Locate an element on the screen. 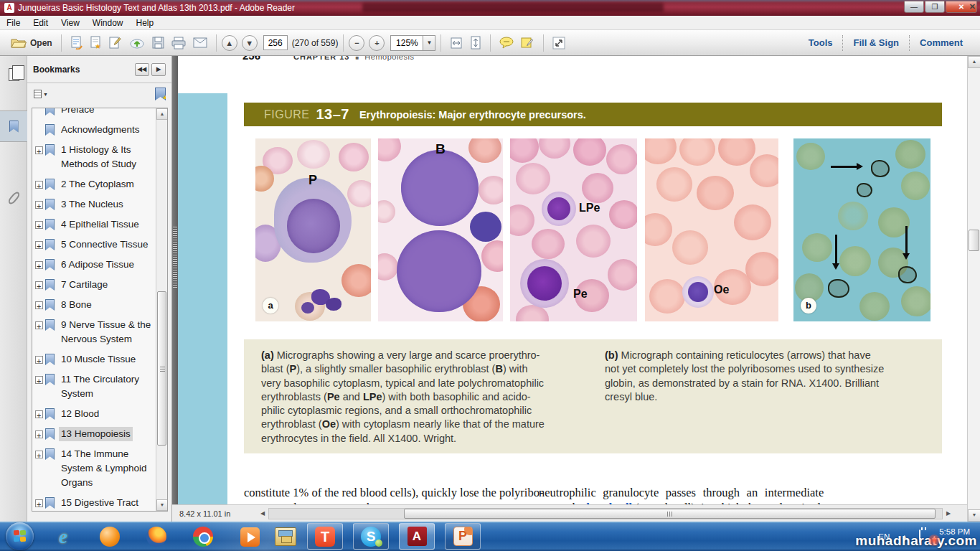 The image size is (980, 551). new-bookmark-icon is located at coordinates (161, 94).